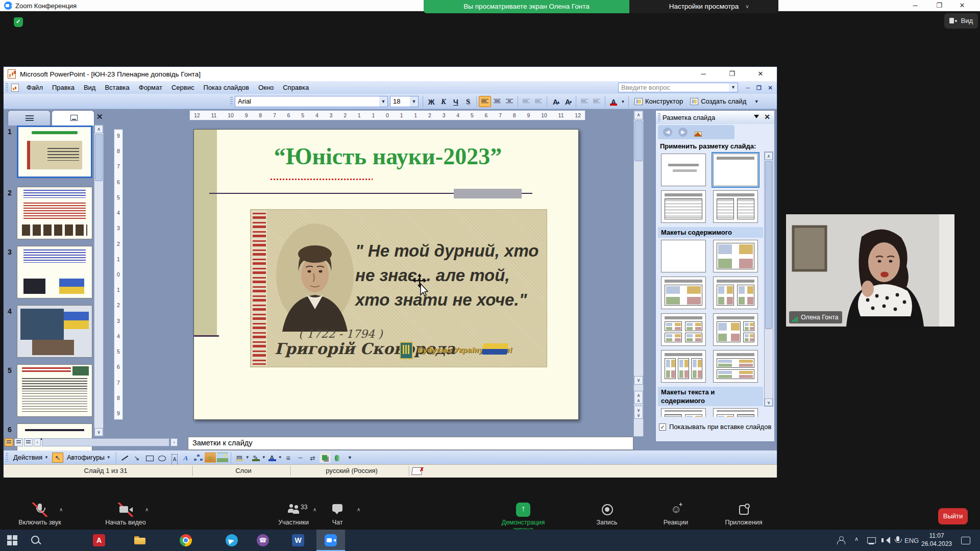 This screenshot has height=551, width=980. Describe the element at coordinates (174, 442) in the screenshot. I see `scroll-right-icon: ›` at that location.